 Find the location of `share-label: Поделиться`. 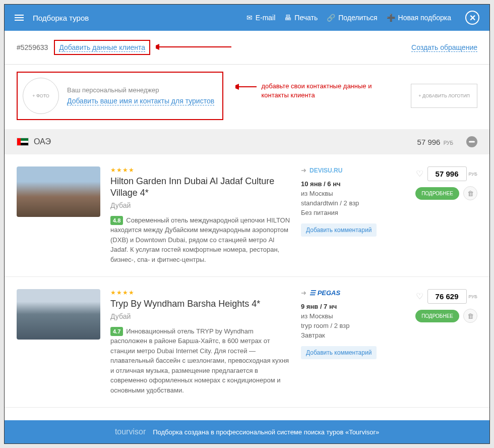

share-label: Поделиться is located at coordinates (358, 18).